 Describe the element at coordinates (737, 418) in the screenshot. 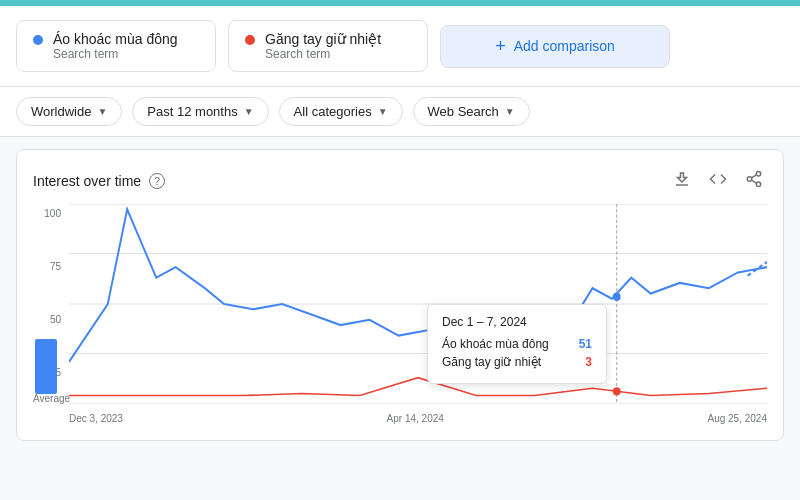

I see `x-label-2: Aug 25, 2024` at that location.